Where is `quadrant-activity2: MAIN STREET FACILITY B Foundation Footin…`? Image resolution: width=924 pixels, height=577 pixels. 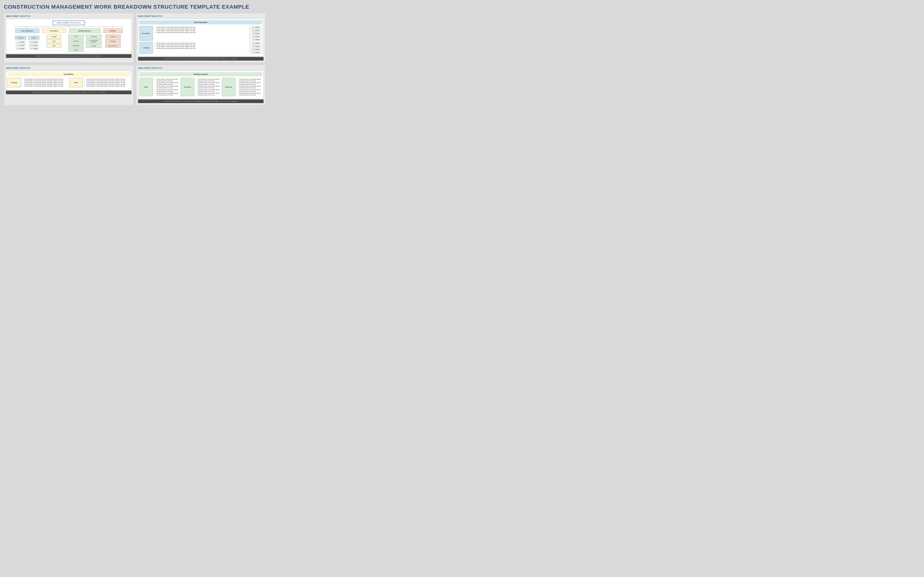 quadrant-activity2: MAIN STREET FACILITY B Foundation Footin… is located at coordinates (69, 85).